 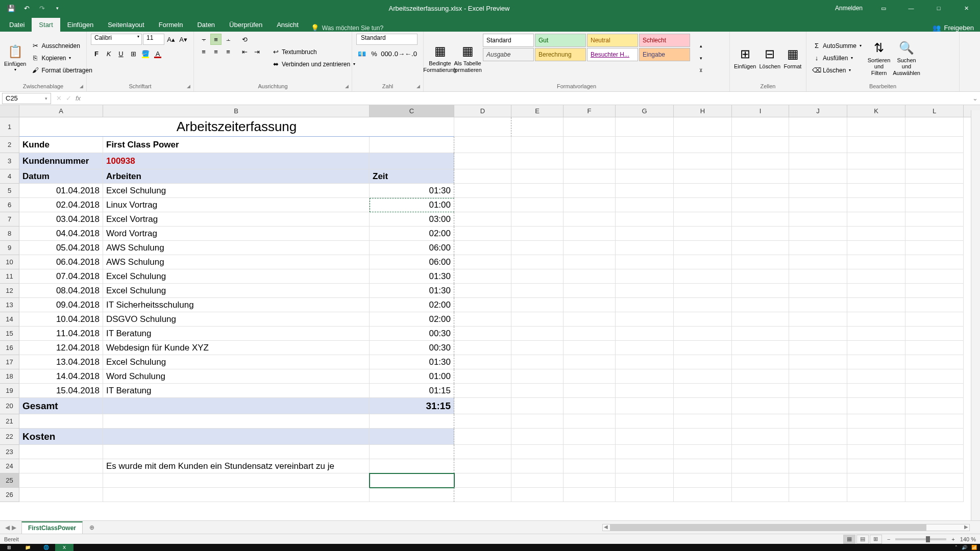 What do you see at coordinates (911, 8) in the screenshot?
I see `minimize-icon: —` at bounding box center [911, 8].